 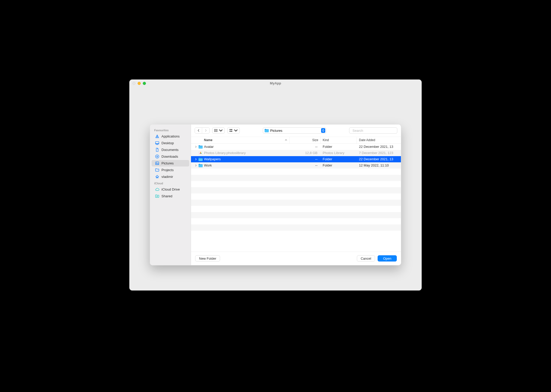 What do you see at coordinates (171, 195) in the screenshot?
I see `sidebar: FavouritesApplicationsDesktopDocumentsDo…` at bounding box center [171, 195].